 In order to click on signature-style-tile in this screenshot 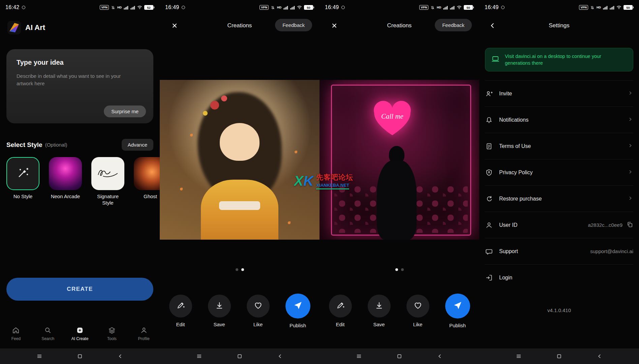, I will do `click(108, 174)`.